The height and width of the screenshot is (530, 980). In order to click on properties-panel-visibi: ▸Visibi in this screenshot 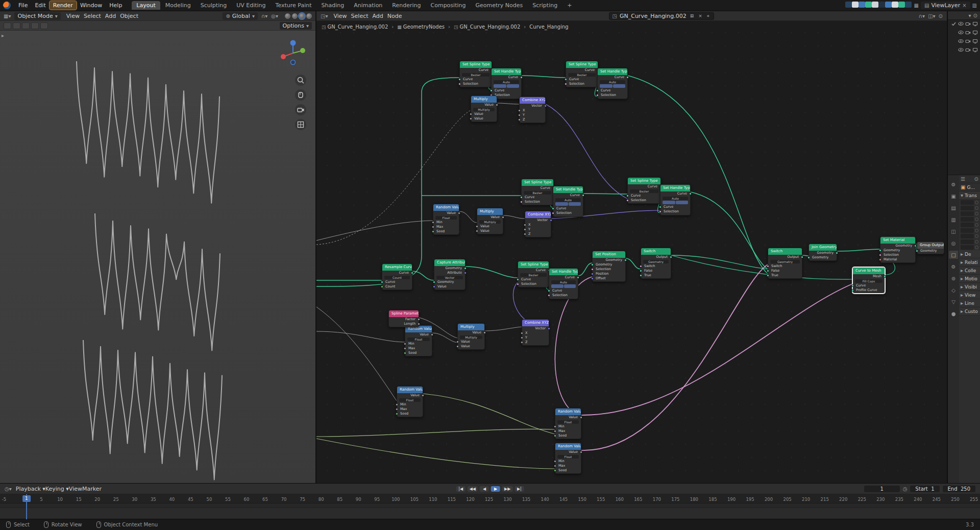, I will do `click(970, 287)`.